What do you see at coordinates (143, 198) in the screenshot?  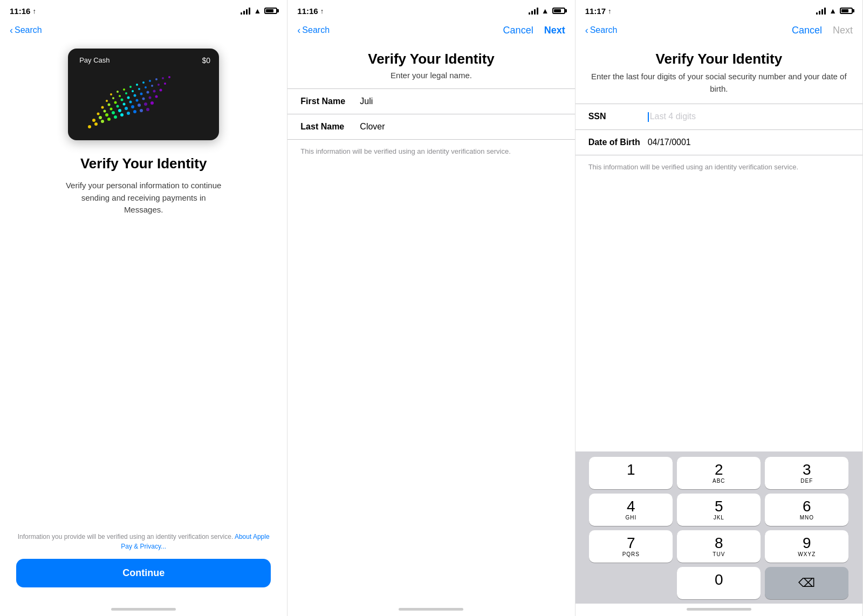 I see `screen1-subtitle: Verify your personal information to cont…` at bounding box center [143, 198].